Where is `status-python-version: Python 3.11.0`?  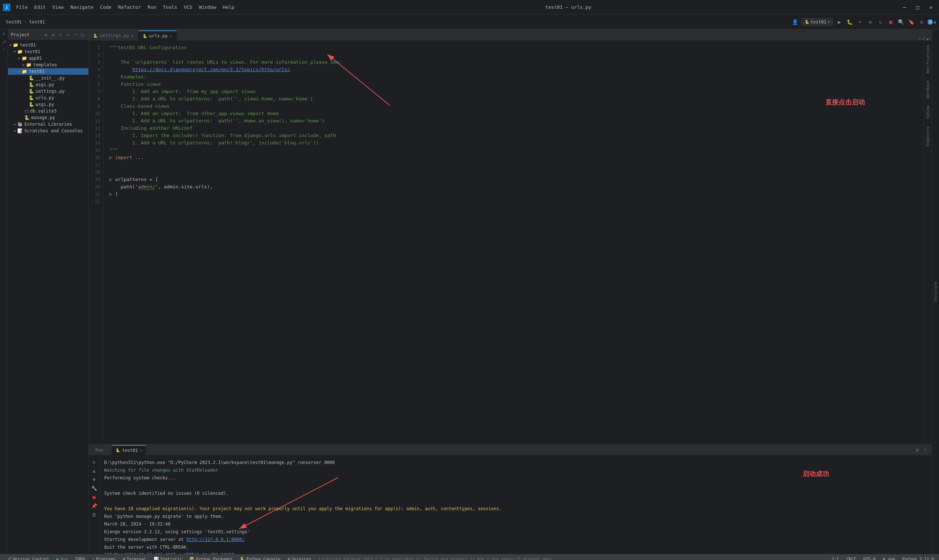
status-python-version: Python 3.11.0 is located at coordinates (918, 558).